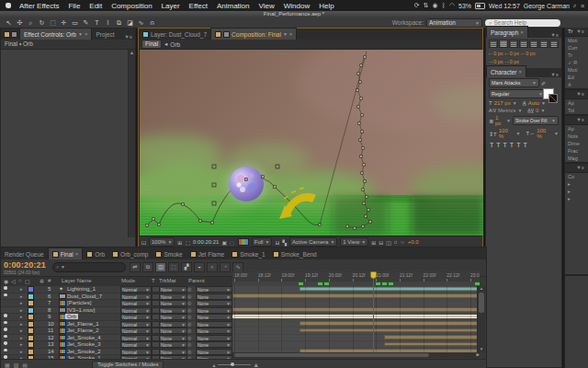 The width and height of the screenshot is (588, 368). Describe the element at coordinates (96, 6) in the screenshot. I see `menu-item: Edit` at that location.